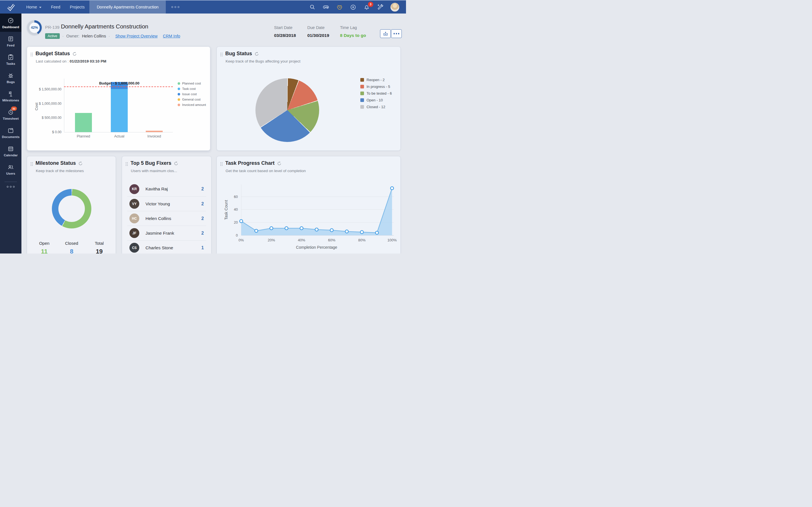 The width and height of the screenshot is (812, 507). Describe the element at coordinates (154, 131) in the screenshot. I see `invoiced-amount-bar` at that location.